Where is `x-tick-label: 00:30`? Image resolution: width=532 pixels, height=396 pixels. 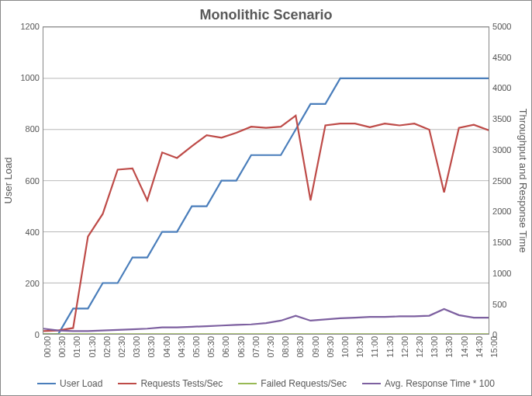
x-tick-label: 00:30 is located at coordinates (62, 347).